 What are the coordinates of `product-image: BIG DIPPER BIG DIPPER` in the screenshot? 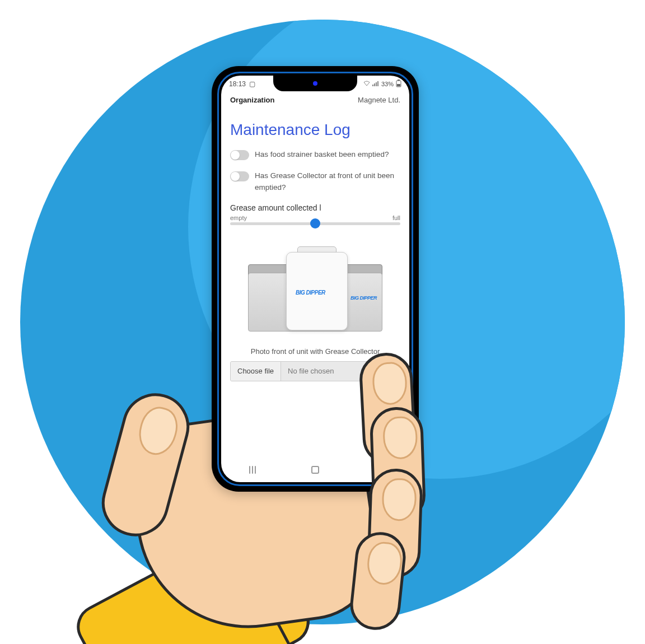 It's located at (315, 290).